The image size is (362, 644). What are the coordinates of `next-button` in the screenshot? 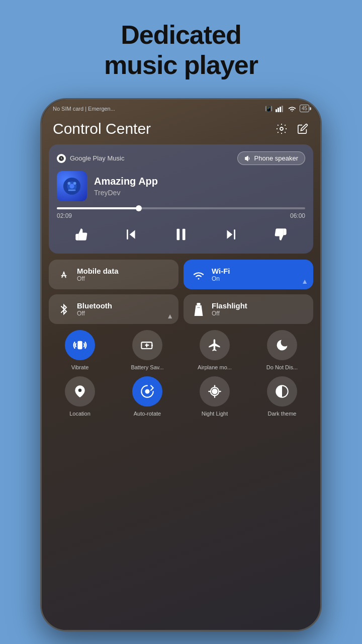 It's located at (231, 234).